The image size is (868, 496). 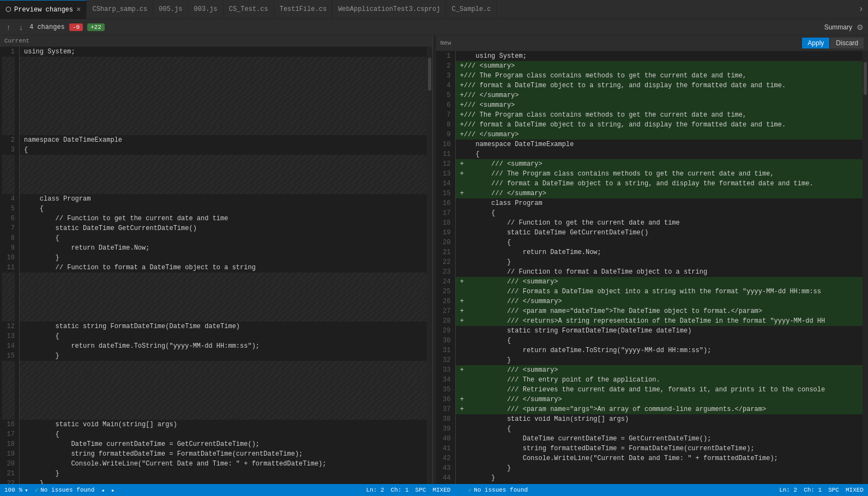 What do you see at coordinates (861, 9) in the screenshot?
I see `tab-scroll-arrow: ›` at bounding box center [861, 9].